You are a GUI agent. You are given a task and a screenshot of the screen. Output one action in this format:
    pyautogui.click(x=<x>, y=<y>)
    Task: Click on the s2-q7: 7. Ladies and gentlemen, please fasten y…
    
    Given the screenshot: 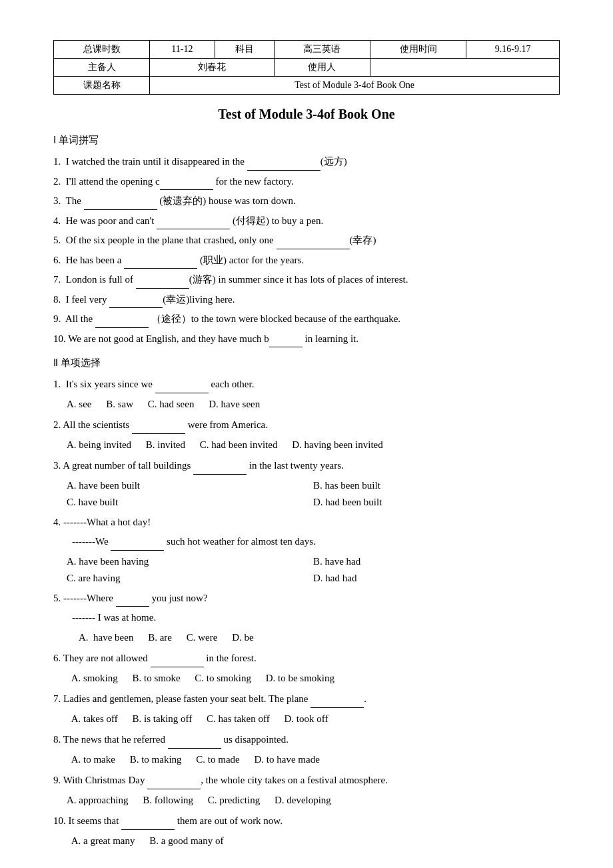 What is the action you would take?
    pyautogui.click(x=306, y=699)
    